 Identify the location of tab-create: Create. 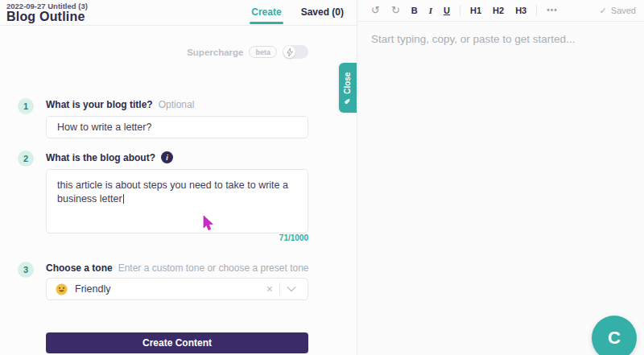
(266, 13).